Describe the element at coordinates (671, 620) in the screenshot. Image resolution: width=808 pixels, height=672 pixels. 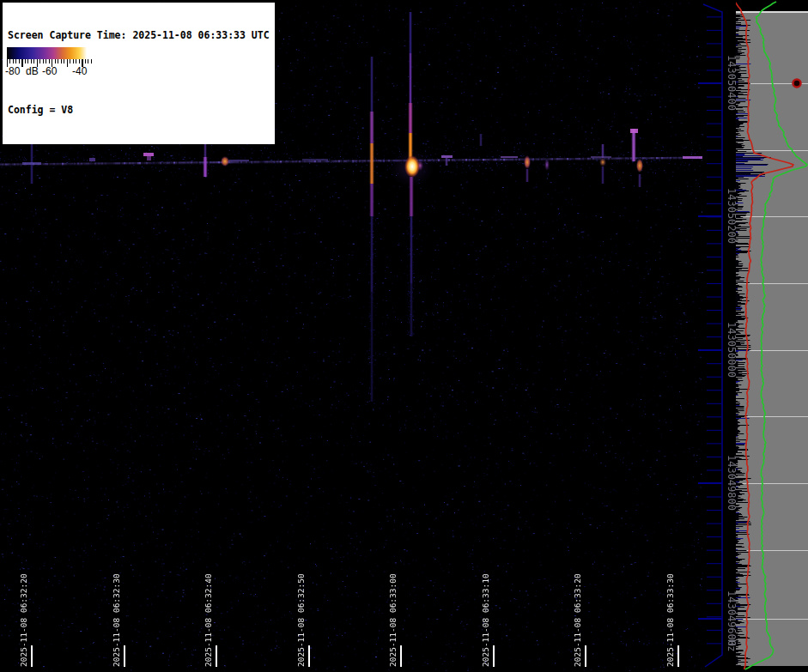
I see `time-tick-label-7: 2025-11-08 06:33:30` at that location.